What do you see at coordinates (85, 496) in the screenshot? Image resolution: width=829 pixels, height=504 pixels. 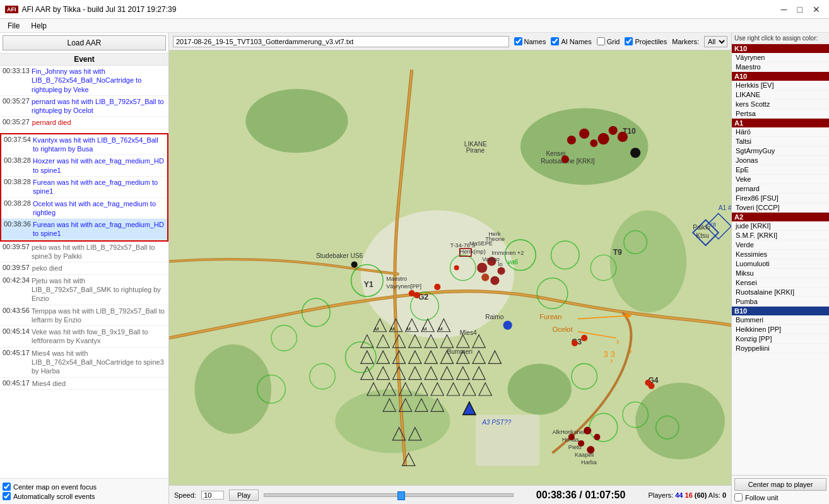 I see `auto-scroll-label: Automatically scroll events` at bounding box center [85, 496].